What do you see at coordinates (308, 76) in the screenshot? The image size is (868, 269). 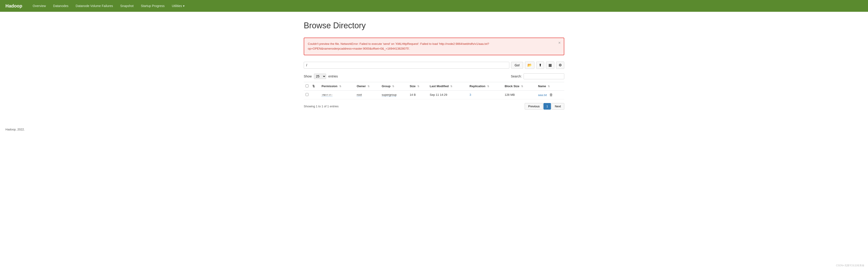 I see `show-label: Show` at bounding box center [308, 76].